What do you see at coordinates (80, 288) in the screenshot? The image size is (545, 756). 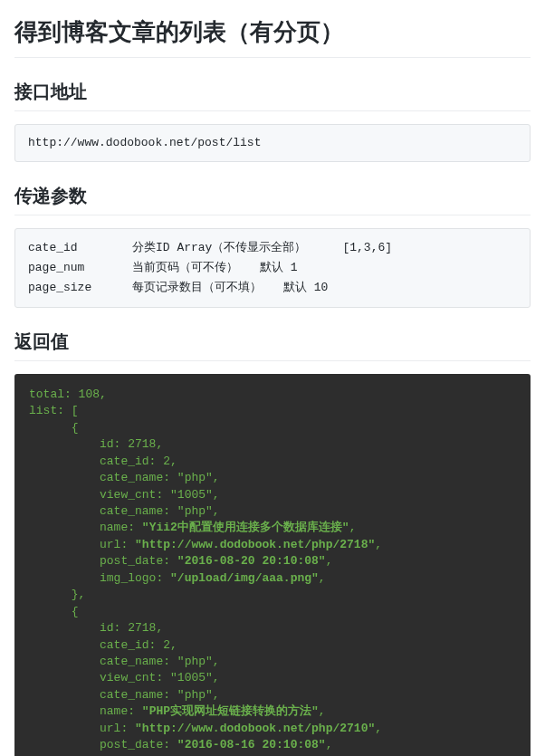 I see `param-name: page_size` at bounding box center [80, 288].